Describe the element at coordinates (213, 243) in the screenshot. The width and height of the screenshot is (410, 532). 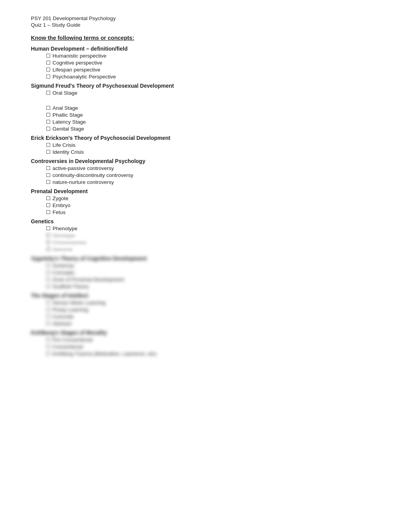
I see `list-item-blurred: Chromosomes` at that location.